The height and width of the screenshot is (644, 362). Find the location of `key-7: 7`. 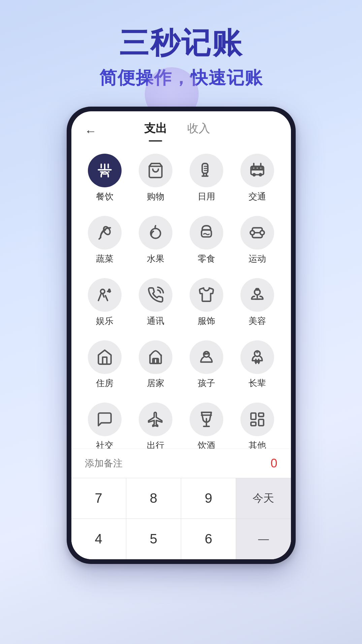

key-7: 7 is located at coordinates (99, 498).